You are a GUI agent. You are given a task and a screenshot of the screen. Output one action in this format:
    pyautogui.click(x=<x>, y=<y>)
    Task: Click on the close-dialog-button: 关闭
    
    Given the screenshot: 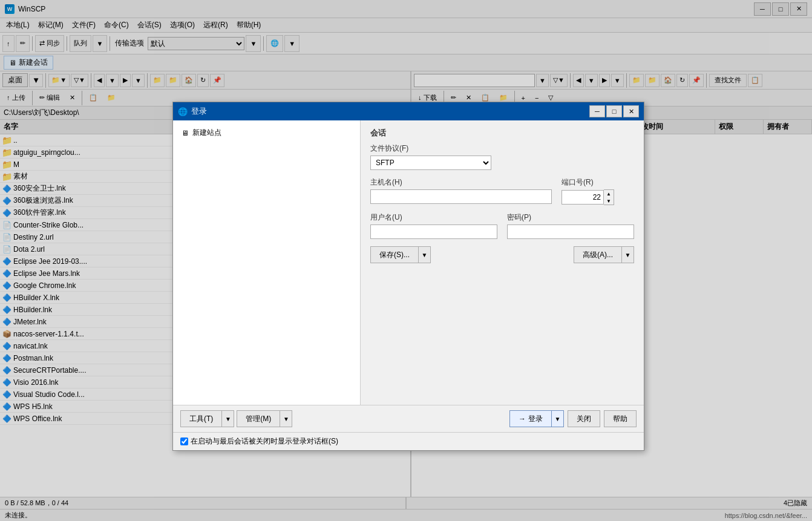 What is the action you would take?
    pyautogui.click(x=584, y=419)
    